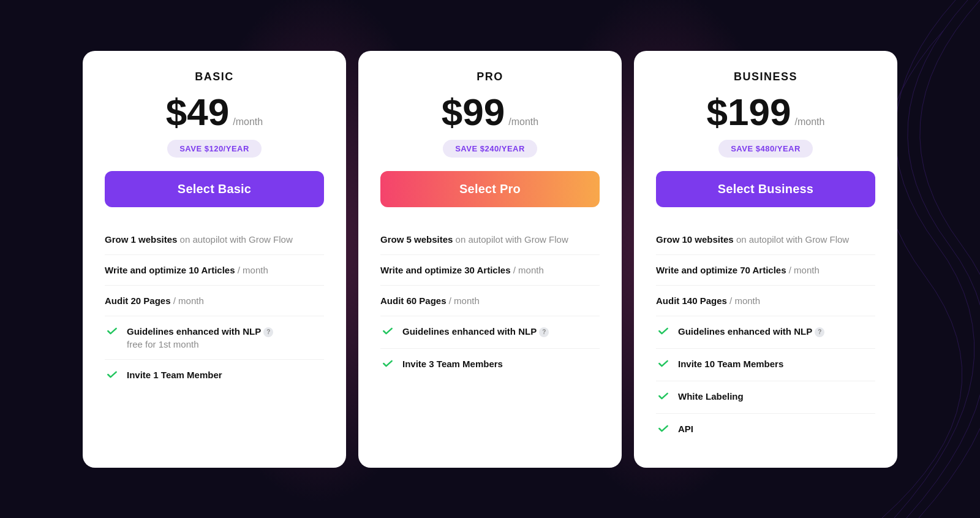 This screenshot has width=980, height=518. What do you see at coordinates (214, 240) in the screenshot?
I see `feature-item-basic-0: Grow 1 websites on autopilot with Grow F…` at bounding box center [214, 240].